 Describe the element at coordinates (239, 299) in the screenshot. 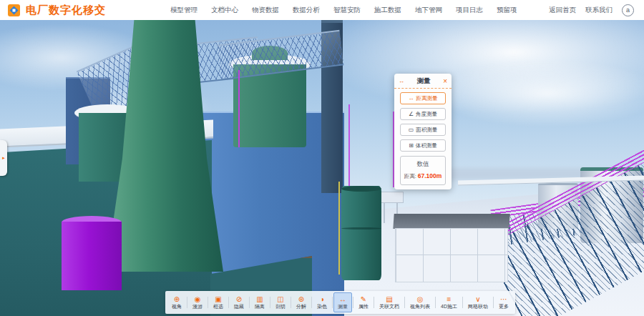

I see `hide-icon: ⊘` at that location.